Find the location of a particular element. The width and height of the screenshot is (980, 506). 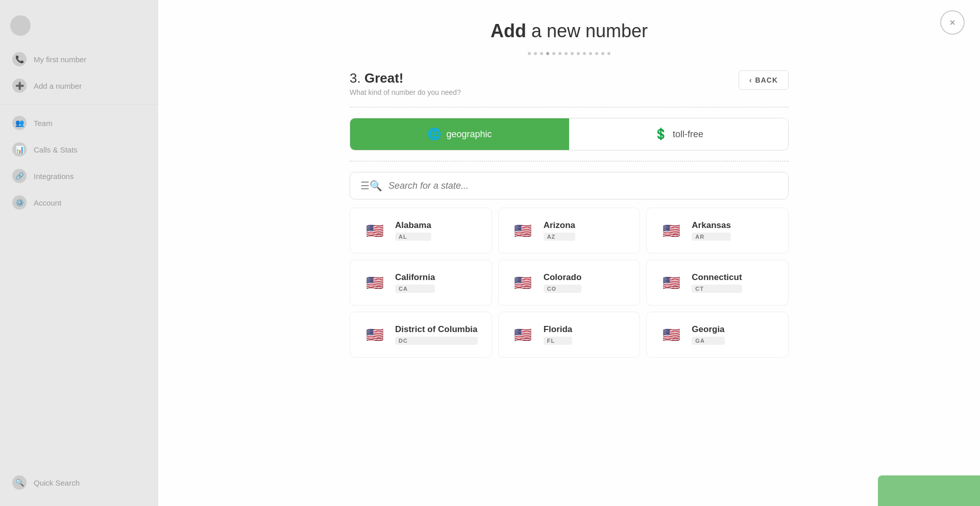

state-abbr: CT is located at coordinates (717, 289).